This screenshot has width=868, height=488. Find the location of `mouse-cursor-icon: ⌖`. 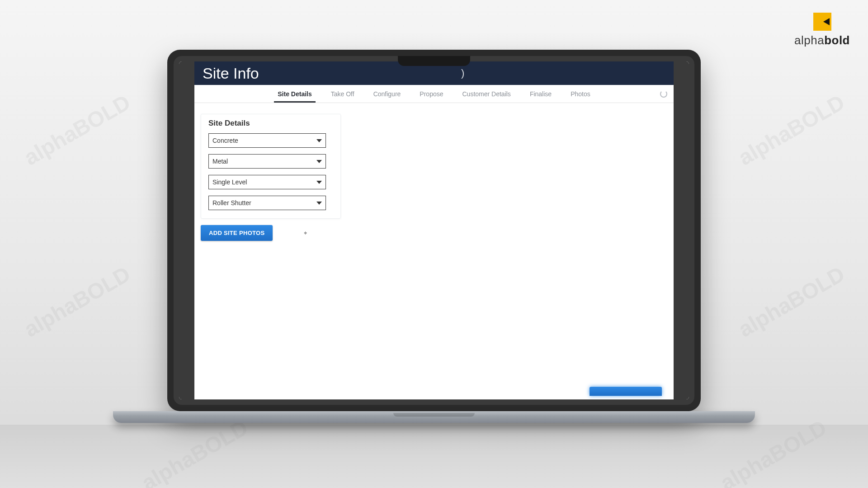

mouse-cursor-icon: ⌖ is located at coordinates (306, 233).